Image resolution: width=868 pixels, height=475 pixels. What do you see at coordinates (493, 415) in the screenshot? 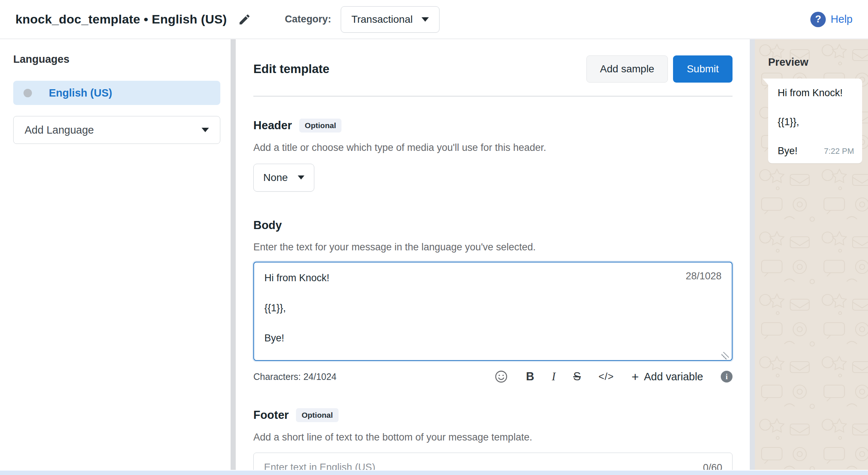
I see `footer-section-title-row: Footer Optional` at bounding box center [493, 415].